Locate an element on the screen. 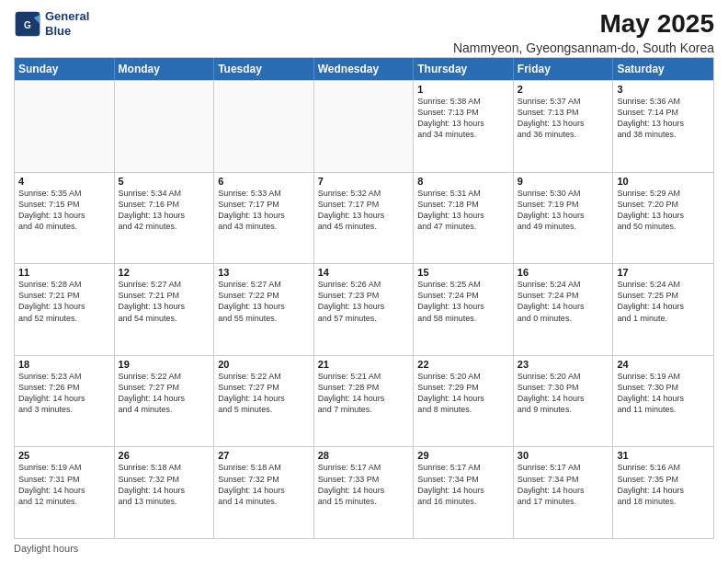 This screenshot has width=728, height=563. day-number: 3 is located at coordinates (664, 89).